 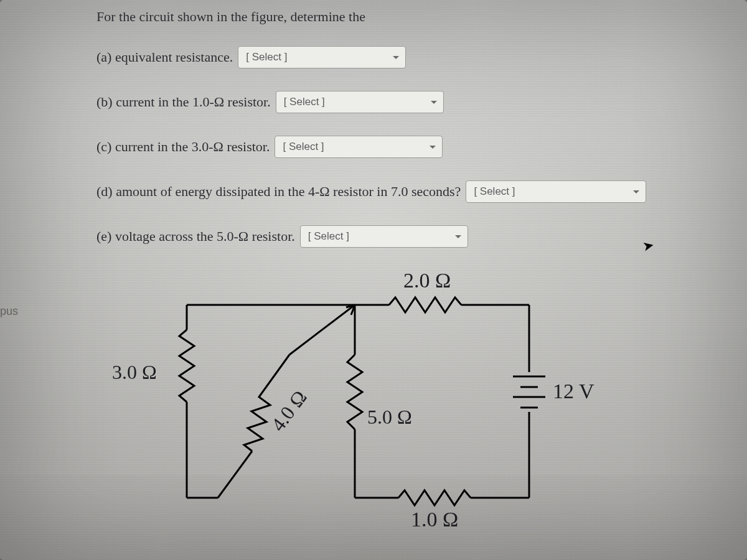 What do you see at coordinates (427, 281) in the screenshot?
I see `label-r-top: 2.0 Ω` at bounding box center [427, 281].